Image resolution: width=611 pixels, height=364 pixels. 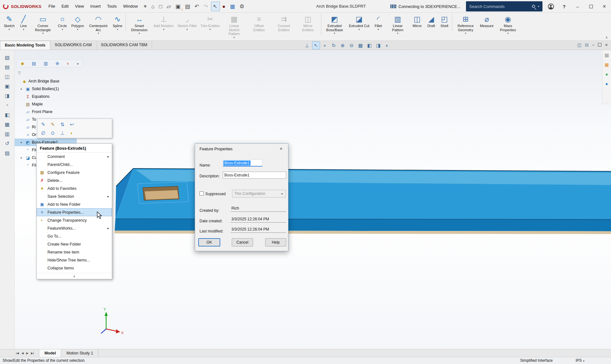 I want to click on menu-item-configure-feature: ▦ Configure Feature ▸, so click(x=74, y=173).